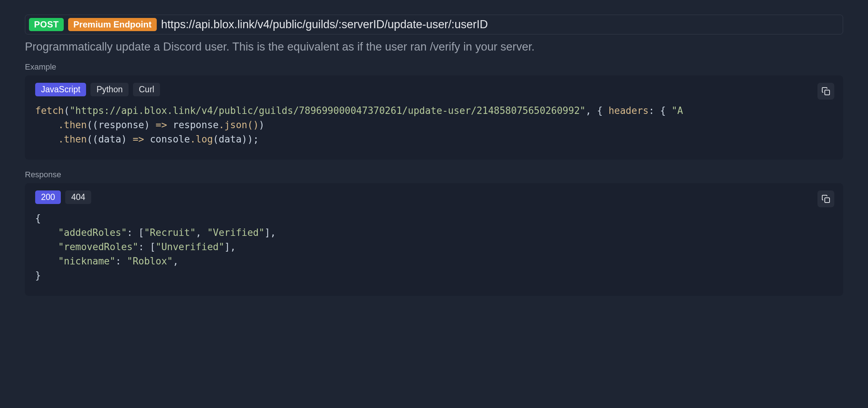 Image resolution: width=868 pixels, height=408 pixels. Describe the element at coordinates (98, 247) in the screenshot. I see `code-token: "removedRoles"` at that location.